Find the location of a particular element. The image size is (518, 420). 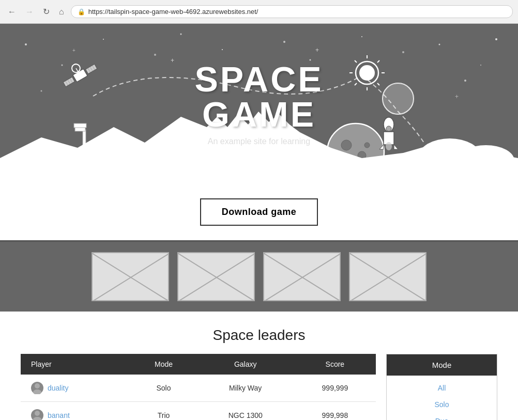

refresh-button: ↻ is located at coordinates (47, 11).